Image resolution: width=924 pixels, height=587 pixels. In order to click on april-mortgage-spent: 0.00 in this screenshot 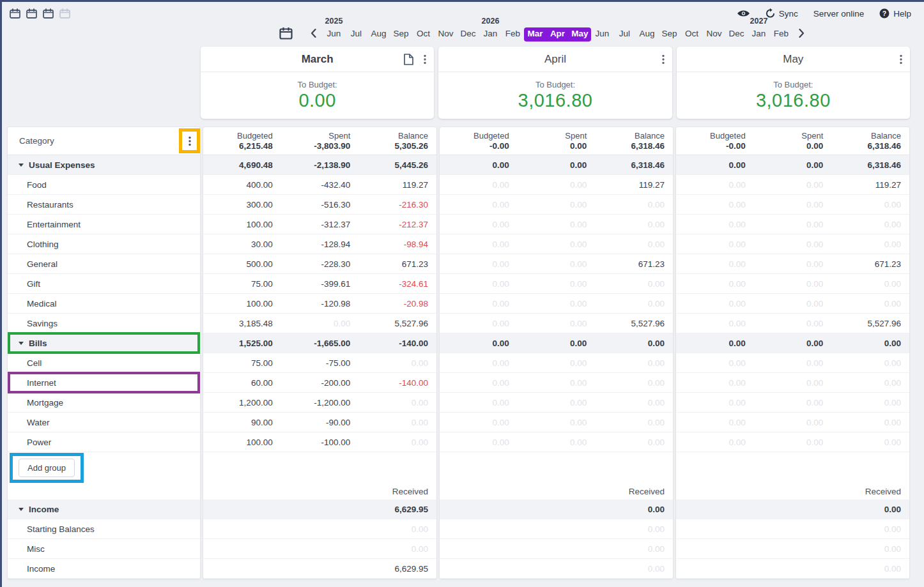, I will do `click(557, 402)`.